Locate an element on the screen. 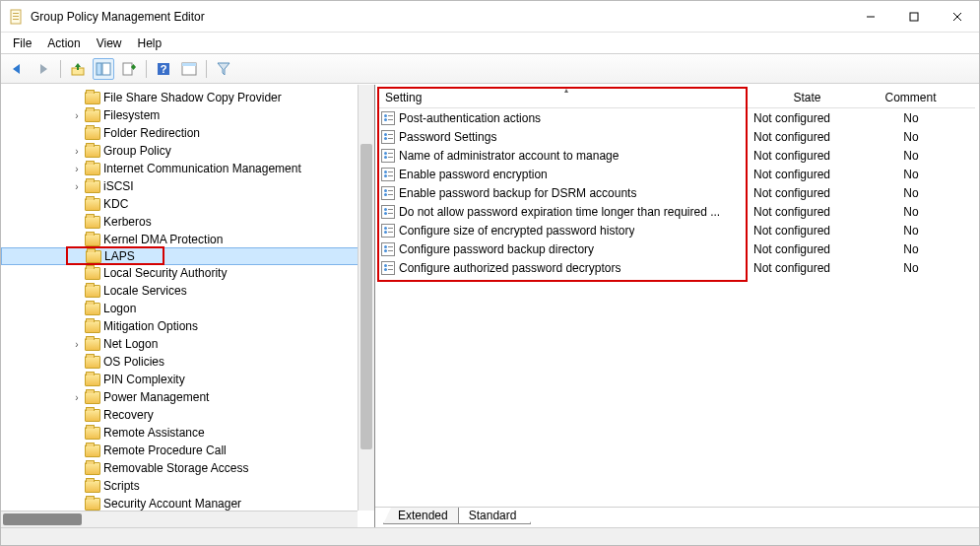 Image resolution: width=980 pixels, height=546 pixels. window-title: Group Policy Management Editor is located at coordinates (439, 17).